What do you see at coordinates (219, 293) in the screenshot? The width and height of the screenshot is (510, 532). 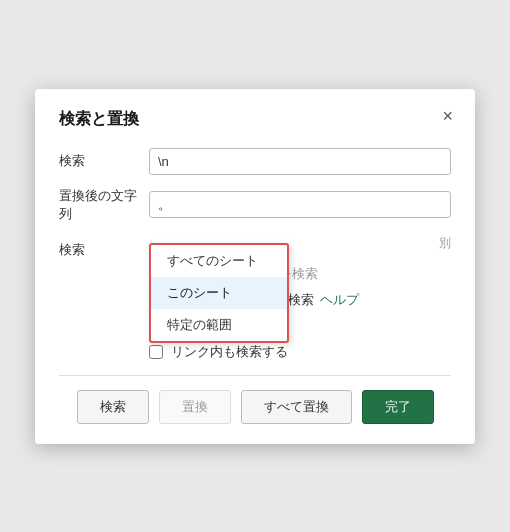 I see `scope-option-this-sheet: このシート` at bounding box center [219, 293].